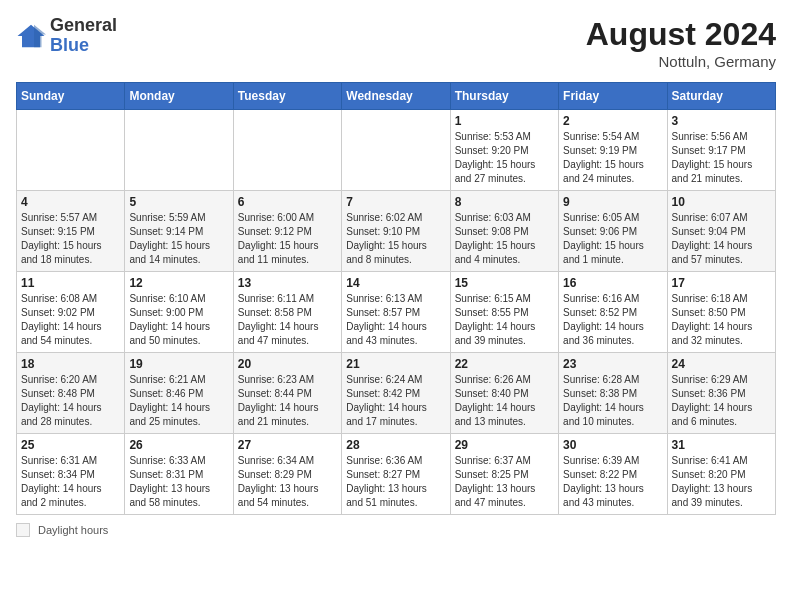  What do you see at coordinates (396, 283) in the screenshot?
I see `day-number: 14` at bounding box center [396, 283].